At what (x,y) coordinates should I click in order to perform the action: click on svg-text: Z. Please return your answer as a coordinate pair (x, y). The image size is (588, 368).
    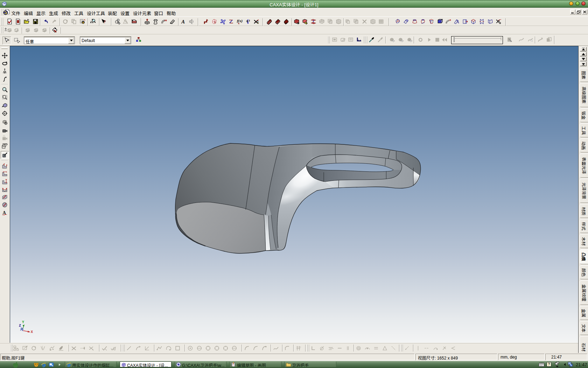
    Looking at the image, I should click on (20, 326).